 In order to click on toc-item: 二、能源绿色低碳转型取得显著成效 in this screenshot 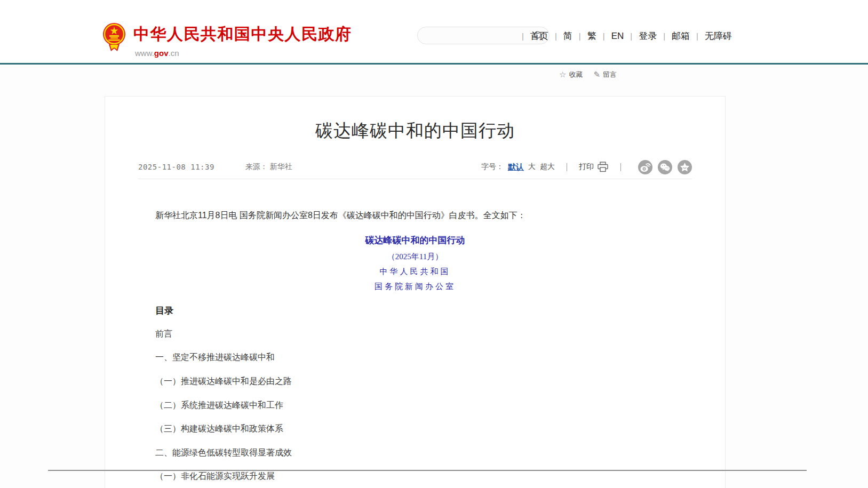, I will do `click(415, 453)`.